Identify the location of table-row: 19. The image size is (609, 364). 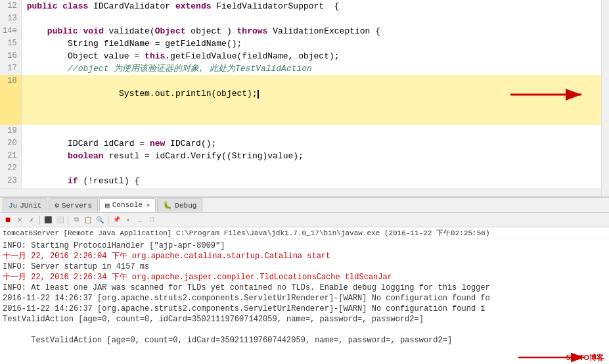
(305, 131).